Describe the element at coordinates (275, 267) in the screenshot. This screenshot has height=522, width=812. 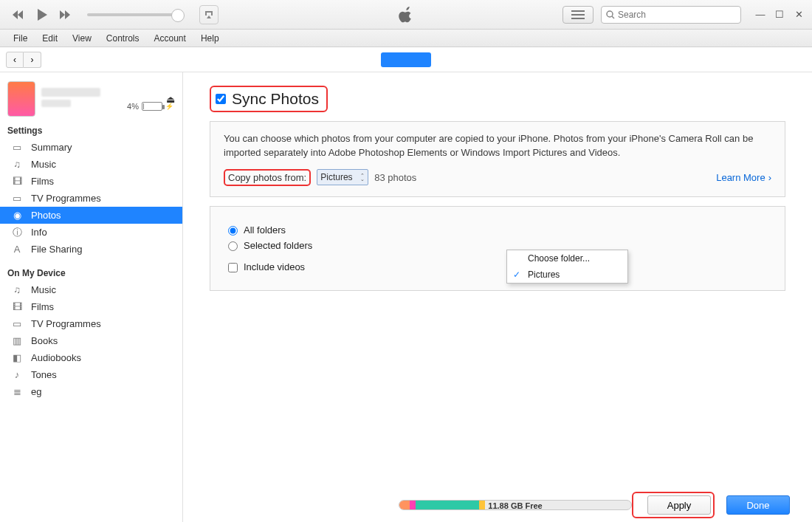
I see `include-videos-label: Include videos` at that location.